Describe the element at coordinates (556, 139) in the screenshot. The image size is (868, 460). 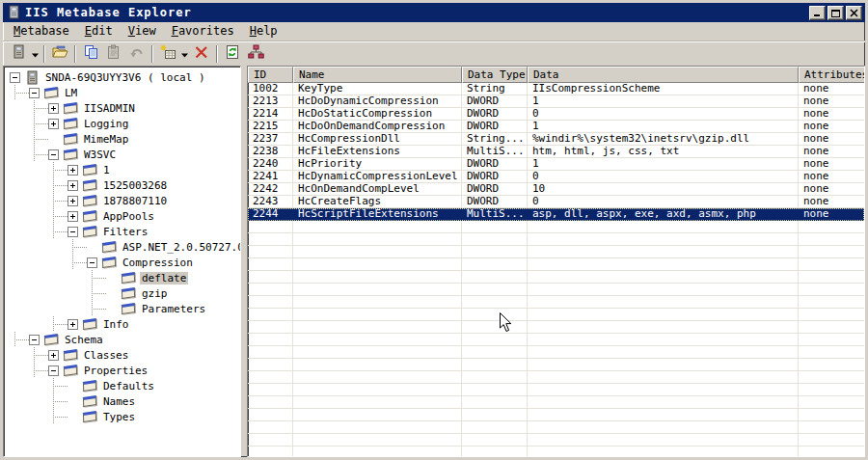
I see `property-row-2237: 2237HcCompressionDllString...%windir%\sy…` at that location.